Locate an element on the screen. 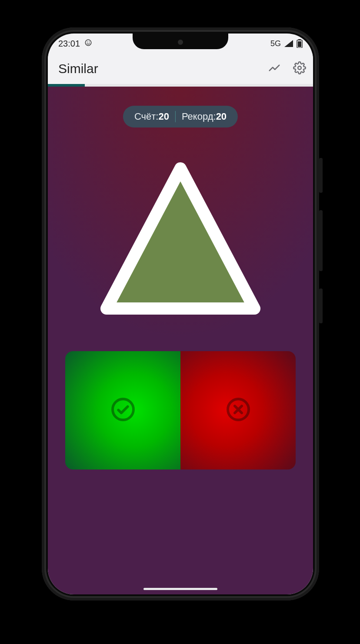 The width and height of the screenshot is (360, 644). stats-icon is located at coordinates (274, 69).